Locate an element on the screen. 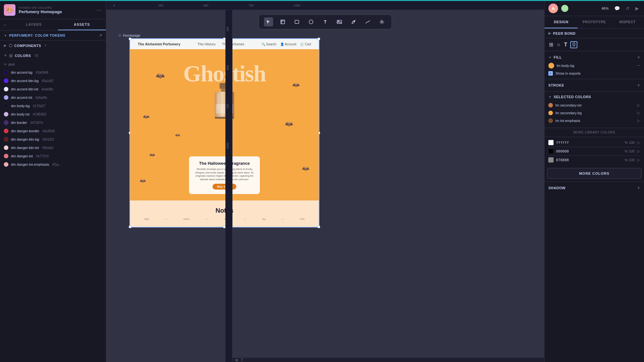 The width and height of the screenshot is (644, 362). components-section-header: ▶ ⬡ COMPONENTS 7 is located at coordinates (53, 46).